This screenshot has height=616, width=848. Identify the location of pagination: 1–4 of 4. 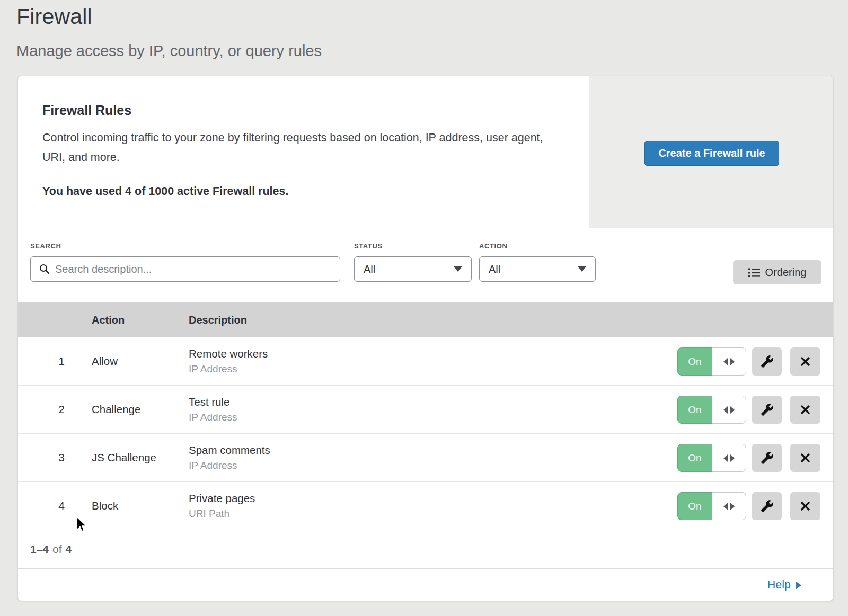
(426, 550).